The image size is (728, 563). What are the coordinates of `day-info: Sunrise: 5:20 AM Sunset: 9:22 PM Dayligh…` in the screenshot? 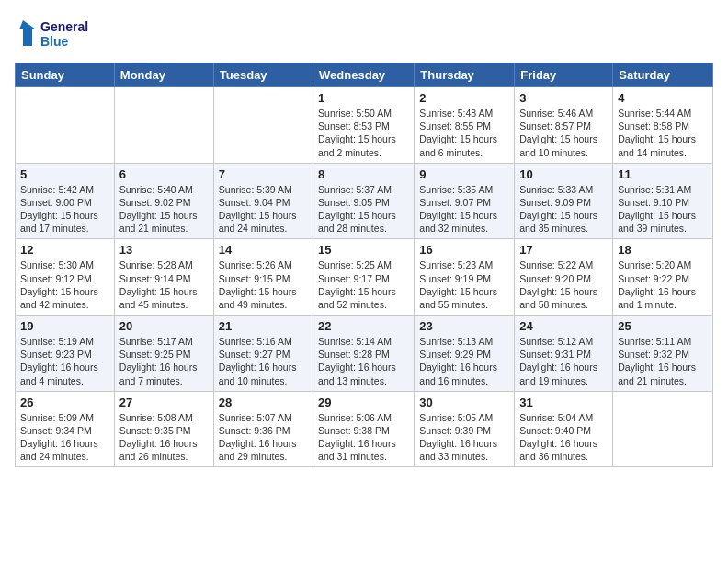 It's located at (663, 285).